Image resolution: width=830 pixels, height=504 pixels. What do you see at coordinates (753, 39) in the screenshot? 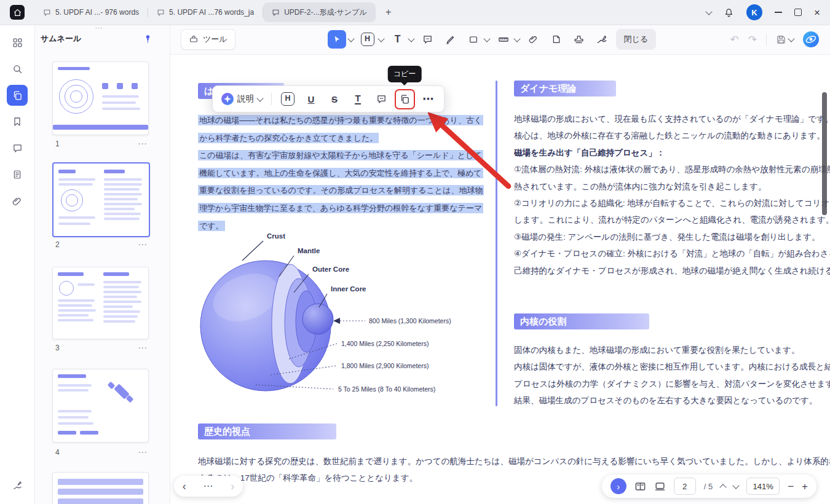
I see `redo-button: ↷` at bounding box center [753, 39].